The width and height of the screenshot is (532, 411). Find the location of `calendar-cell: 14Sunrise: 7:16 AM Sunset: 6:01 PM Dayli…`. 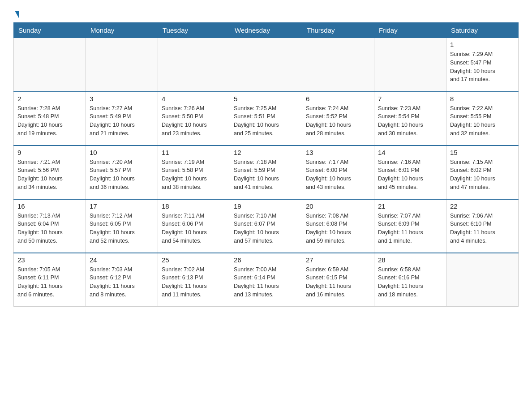

calendar-cell: 14Sunrise: 7:16 AM Sunset: 6:01 PM Dayli… is located at coordinates (410, 172).